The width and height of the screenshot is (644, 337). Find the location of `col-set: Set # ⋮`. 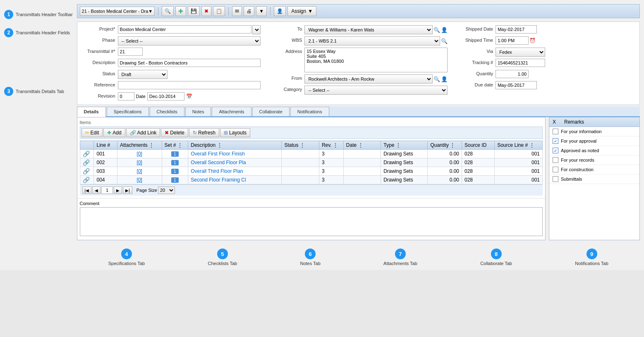

col-set: Set # ⋮ is located at coordinates (175, 146).